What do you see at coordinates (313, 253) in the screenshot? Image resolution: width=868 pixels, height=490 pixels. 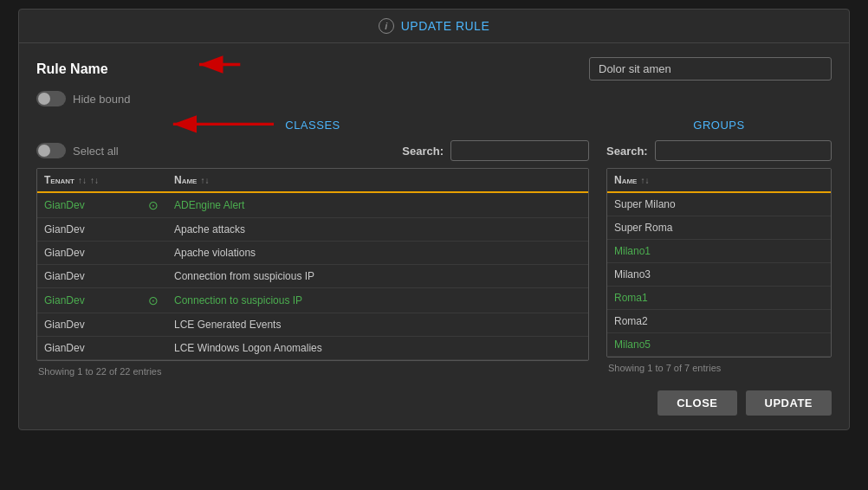 I see `table-row: GianDev Apache violations` at bounding box center [313, 253].